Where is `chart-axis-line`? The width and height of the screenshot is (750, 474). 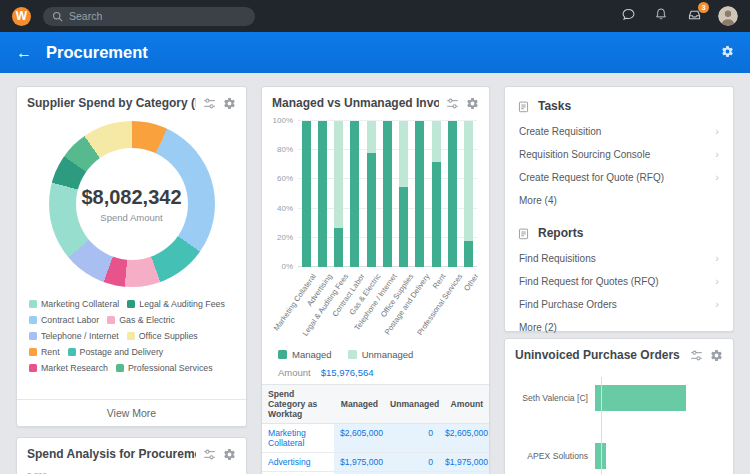 chart-axis-line is located at coordinates (602, 426).